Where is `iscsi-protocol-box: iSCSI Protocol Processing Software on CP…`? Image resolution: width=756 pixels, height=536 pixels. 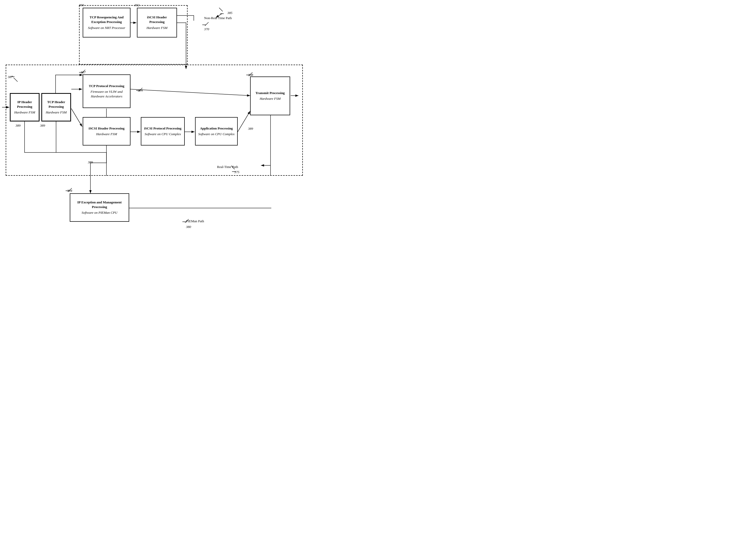 iscsi-protocol-box: iSCSI Protocol Processing Software on CP… is located at coordinates (163, 131).